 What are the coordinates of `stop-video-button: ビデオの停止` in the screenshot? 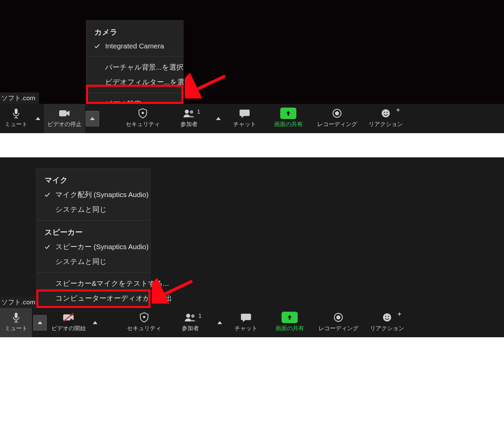 It's located at (65, 118).